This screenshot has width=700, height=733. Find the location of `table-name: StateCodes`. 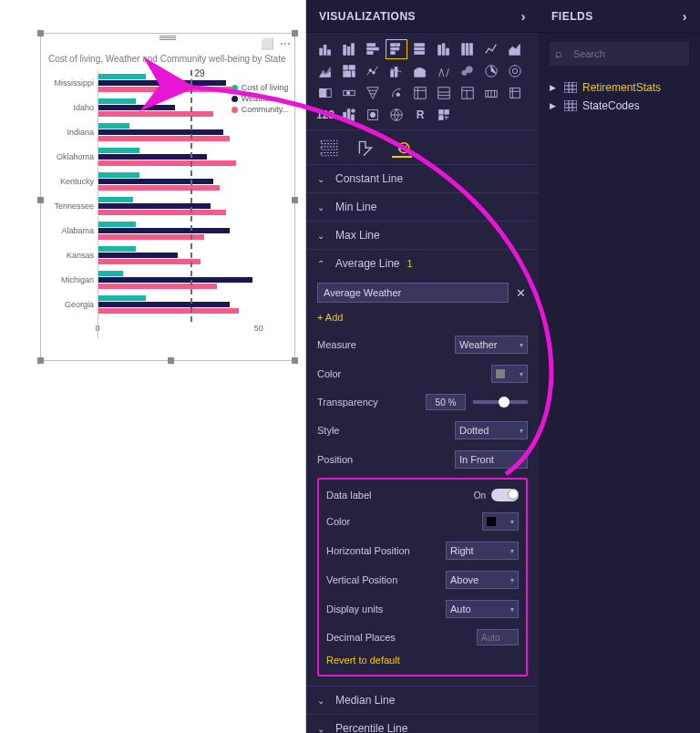

table-name: StateCodes is located at coordinates (611, 106).